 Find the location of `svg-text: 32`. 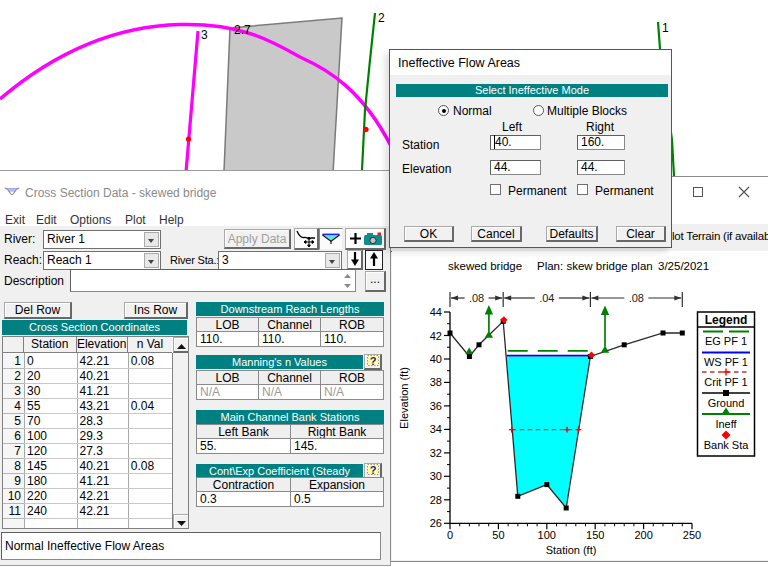

svg-text: 32 is located at coordinates (436, 453).